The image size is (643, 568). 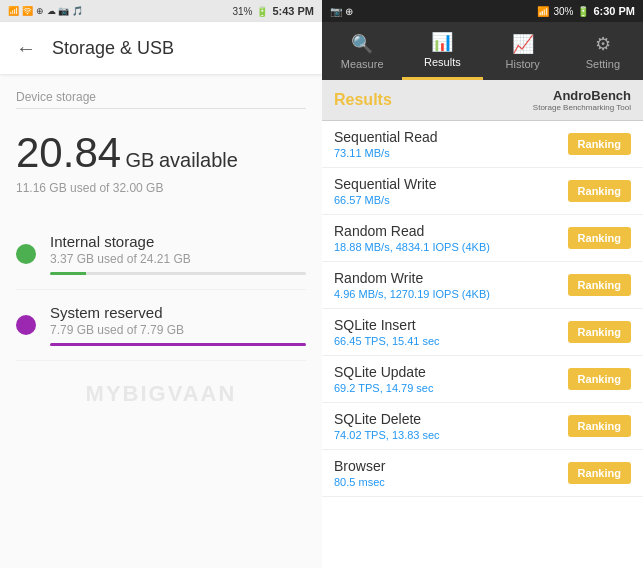 What do you see at coordinates (451, 473) in the screenshot?
I see `bench-info-7: Browser80.5 msec` at bounding box center [451, 473].